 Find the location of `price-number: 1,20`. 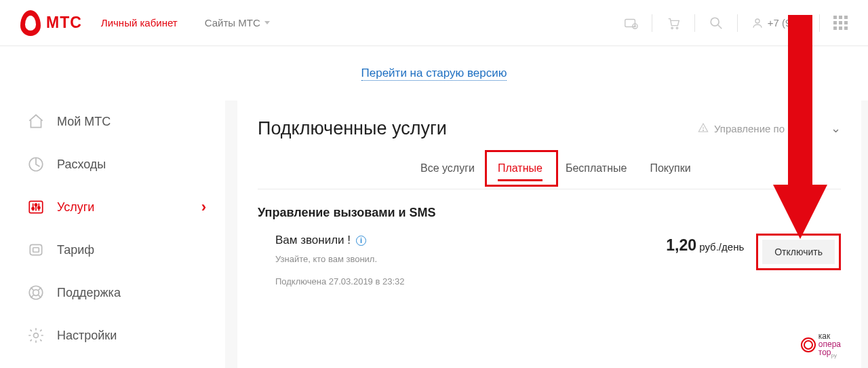

price-number: 1,20 is located at coordinates (681, 245).